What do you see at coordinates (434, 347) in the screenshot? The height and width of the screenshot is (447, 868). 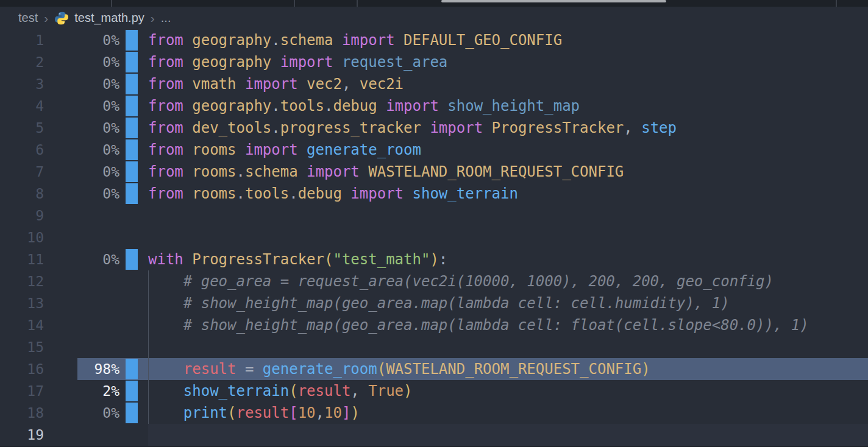 I see `code-line: 15` at bounding box center [434, 347].